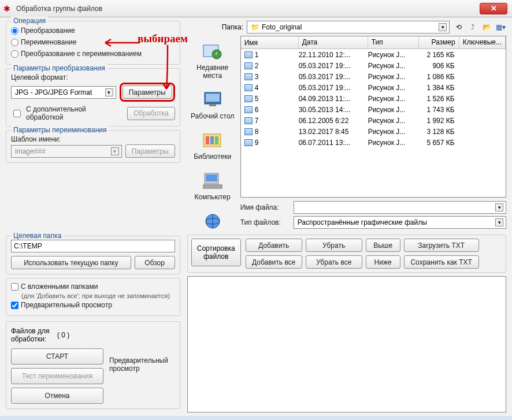  Describe the element at coordinates (213, 72) in the screenshot. I see `shortcut-recent-label: Недавние места` at that location.